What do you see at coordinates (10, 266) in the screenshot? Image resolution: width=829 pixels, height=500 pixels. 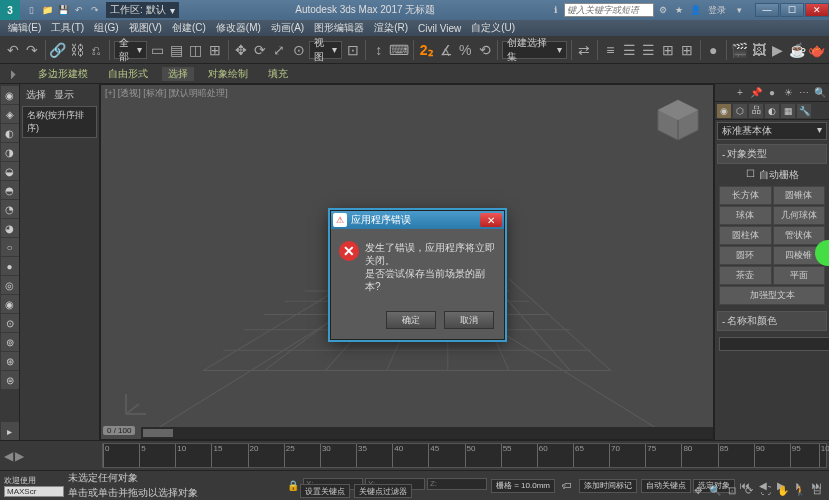 I see `lt-btn-10: ●` at bounding box center [10, 266].